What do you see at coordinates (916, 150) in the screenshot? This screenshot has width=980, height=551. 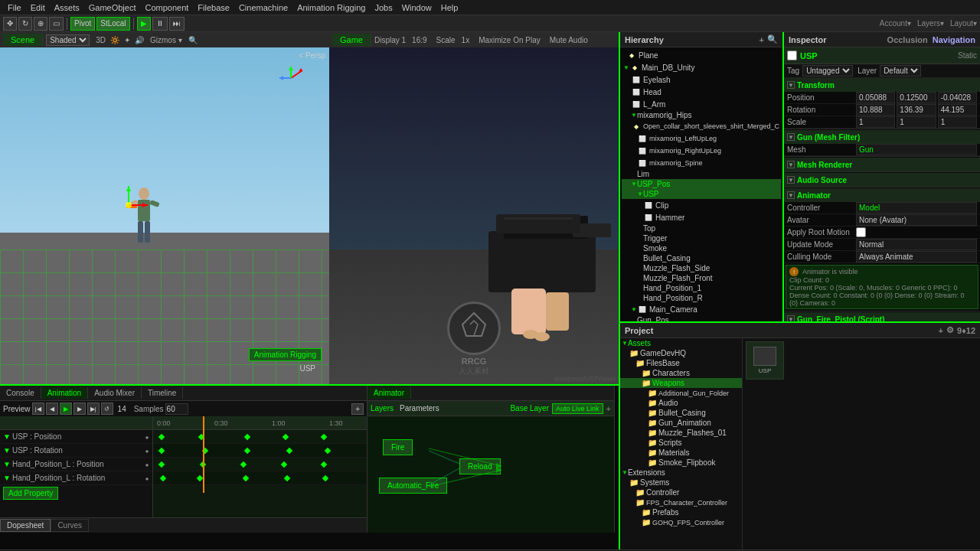 I see `mesh-value: Gun` at bounding box center [916, 150].